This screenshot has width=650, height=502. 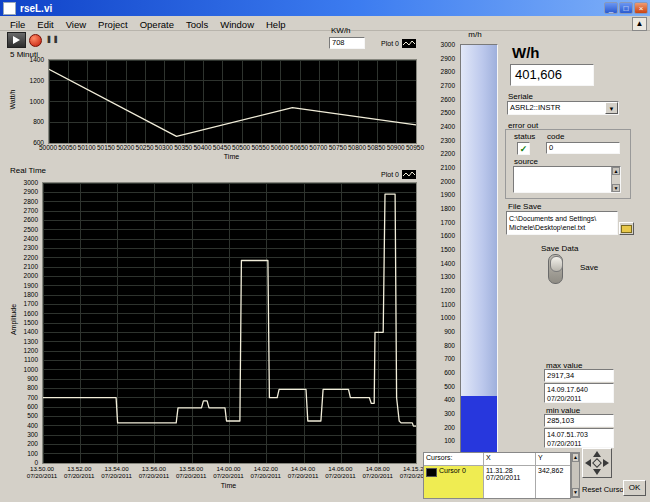 What do you see at coordinates (232, 156) in the screenshot?
I see `five-minuti-x-axis-label: Time` at bounding box center [232, 156].